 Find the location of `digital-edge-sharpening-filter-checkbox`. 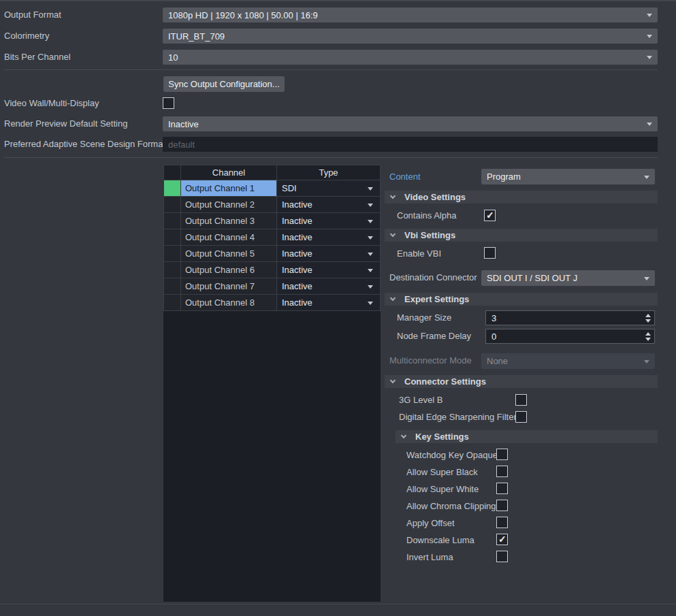

digital-edge-sharpening-filter-checkbox is located at coordinates (521, 417).